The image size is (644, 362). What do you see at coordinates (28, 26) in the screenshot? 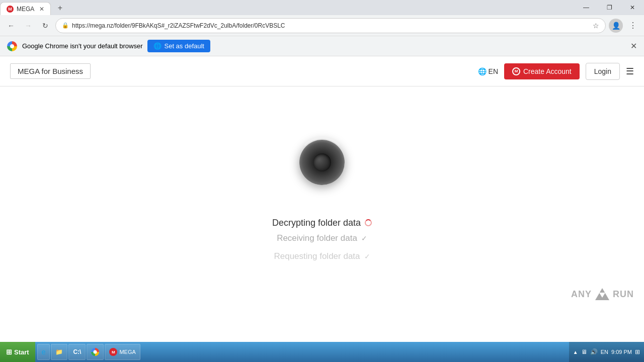
I see `forward-button: →` at bounding box center [28, 26].